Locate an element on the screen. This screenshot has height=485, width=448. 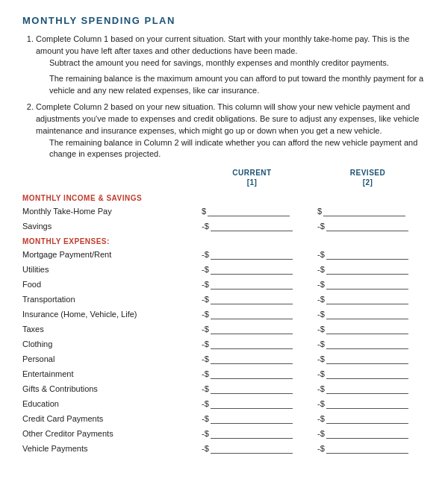
table-row: Other Creditor Payments-$-$ is located at coordinates (224, 434).